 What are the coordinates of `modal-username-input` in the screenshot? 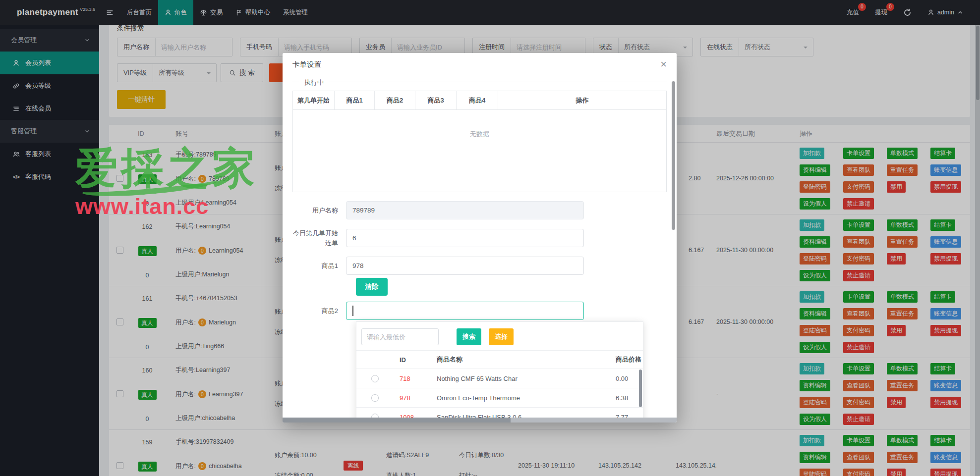 It's located at (465, 210).